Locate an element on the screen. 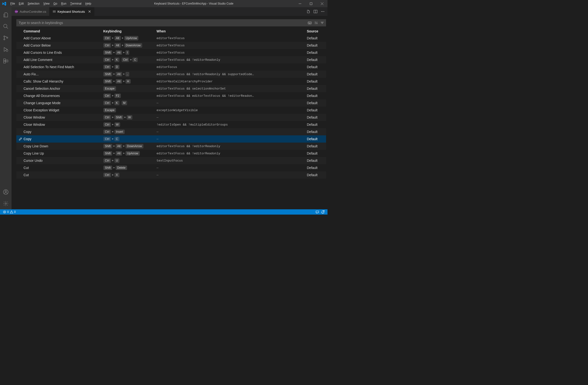  keybinding-row: Change All OccurrencesCtrl+F2editorTextF… is located at coordinates (171, 96).